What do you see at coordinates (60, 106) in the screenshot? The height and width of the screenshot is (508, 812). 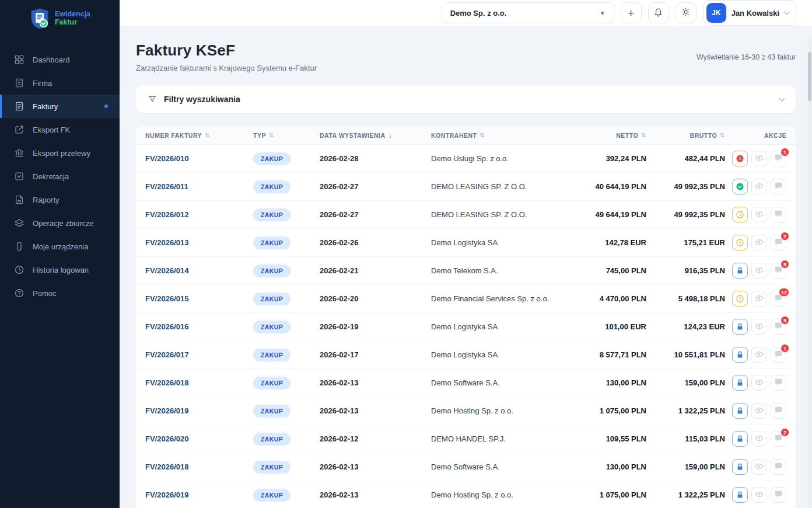 I see `sidebar-item-faktury: Faktury` at bounding box center [60, 106].